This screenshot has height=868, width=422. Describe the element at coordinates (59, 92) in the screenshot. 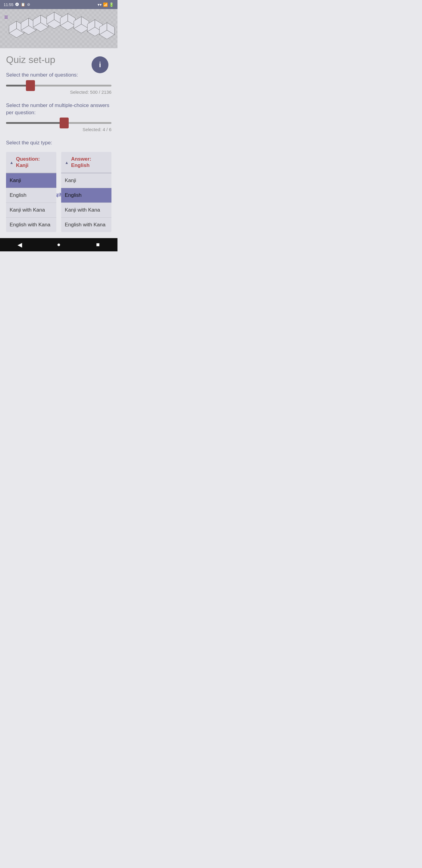

I see `questions-selected: Selected: 500 / 2136` at that location.